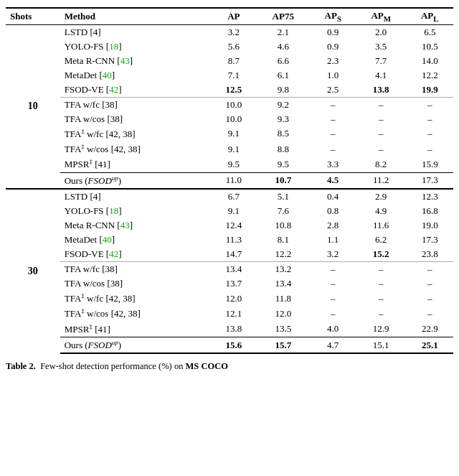  I want to click on table-row: MPSR‡ [41]13.813.54.012.922.9, so click(230, 330).